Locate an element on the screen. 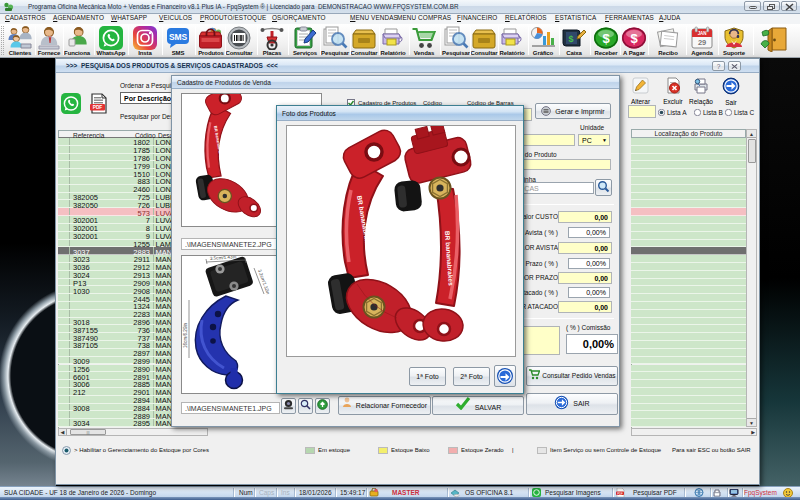 This screenshot has width=800, height=500. svg-text: JAN is located at coordinates (702, 34).